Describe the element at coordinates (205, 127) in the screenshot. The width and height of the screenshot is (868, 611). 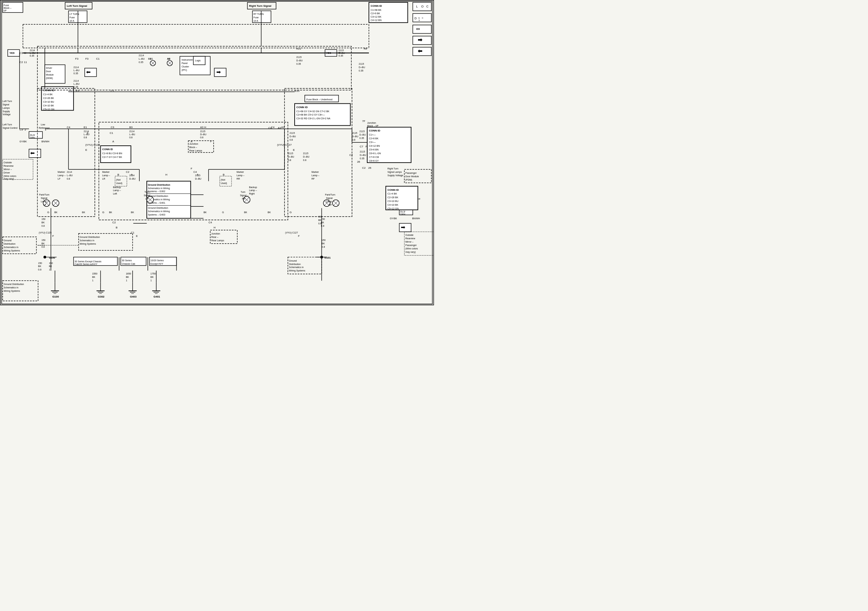
I see `svg-text: H` at that location.